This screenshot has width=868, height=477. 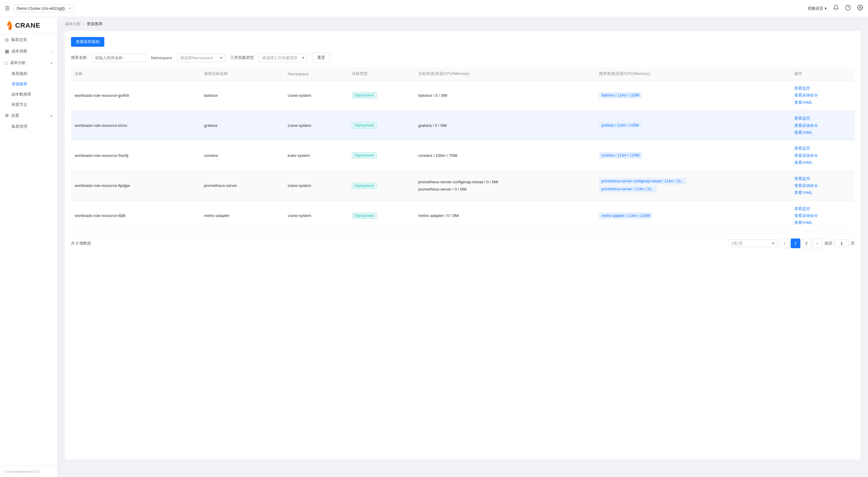 What do you see at coordinates (51, 116) in the screenshot?
I see `settings-chevron-icon: ∧` at bounding box center [51, 116].